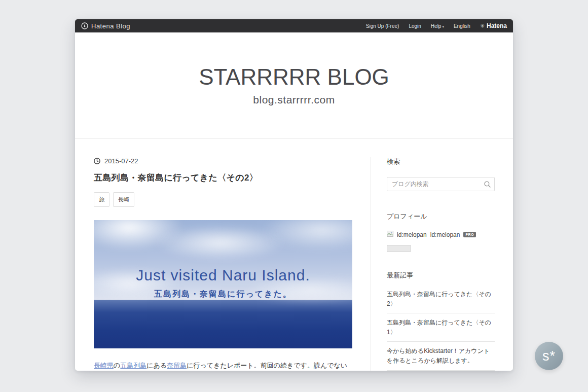 The image size is (588, 392). What do you see at coordinates (105, 26) in the screenshot?
I see `hatena-blog-brand: Hatena Blog` at bounding box center [105, 26].